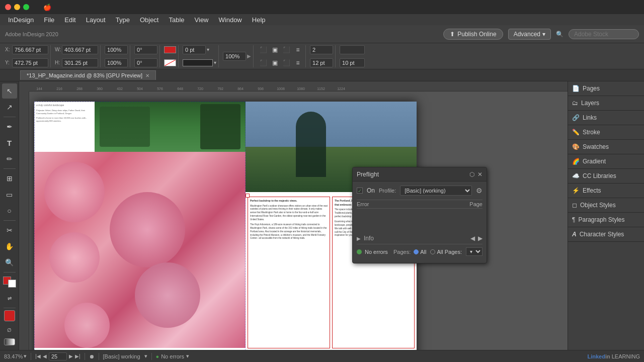 The height and width of the screenshot is (362, 644). What do you see at coordinates (298, 50) in the screenshot?
I see `justify-btn: ≡` at bounding box center [298, 50].